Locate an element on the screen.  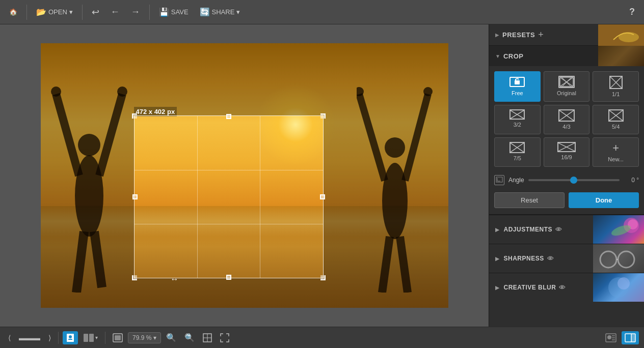
zoom-out-button: 🔍 is located at coordinates (171, 338).